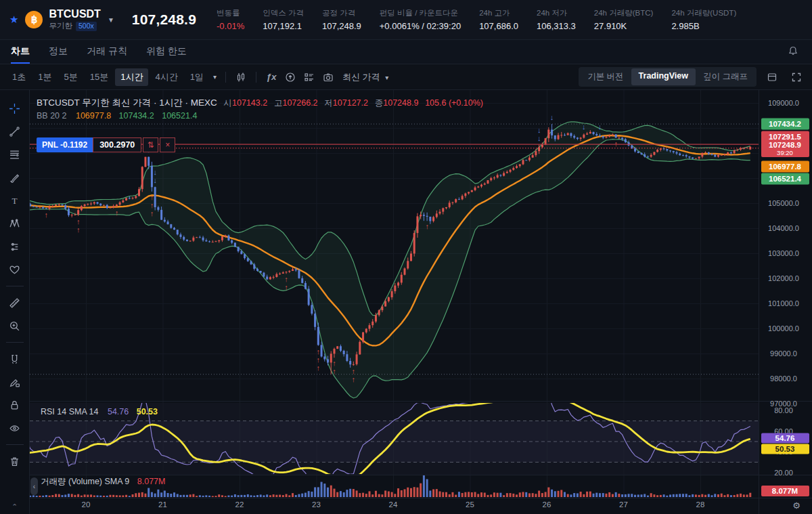  What do you see at coordinates (150, 145) in the screenshot?
I see `reverse-position-icon: ⇅` at bounding box center [150, 145].